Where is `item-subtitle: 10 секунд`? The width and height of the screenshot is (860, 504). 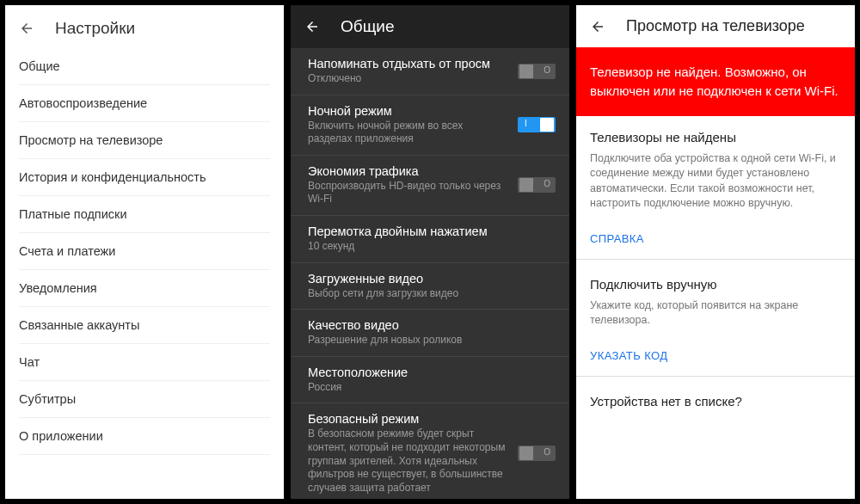 item-subtitle: 10 секунд is located at coordinates (432, 247).